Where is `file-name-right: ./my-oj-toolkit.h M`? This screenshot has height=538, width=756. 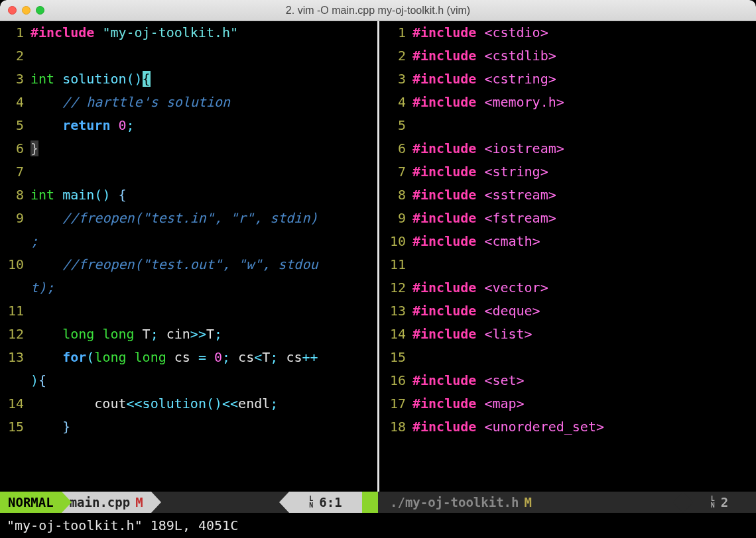
file-name-right: ./my-oj-toolkit.h M is located at coordinates (531, 502).